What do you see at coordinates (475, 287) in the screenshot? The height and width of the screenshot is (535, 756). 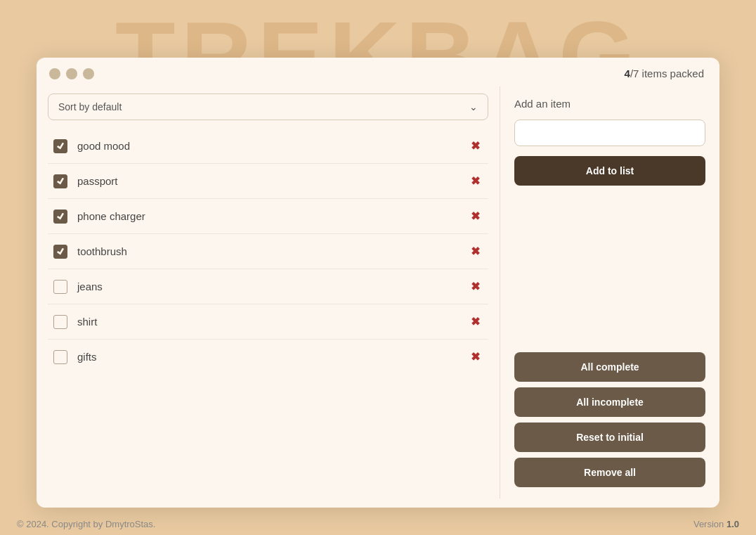 I see `delete-icon-5: ✖` at bounding box center [475, 287].